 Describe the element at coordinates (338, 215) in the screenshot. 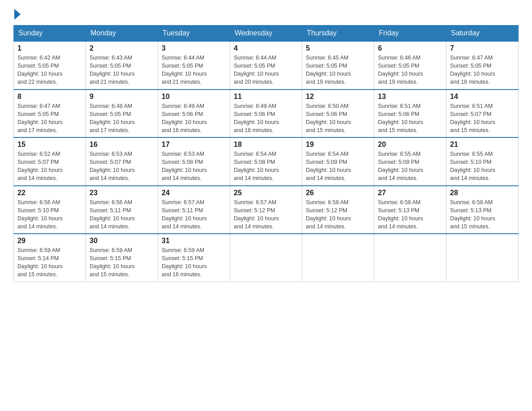

I see `day-info: Sunrise: 6:58 AM Sunset: 5:12 PM Dayligh…` at that location.